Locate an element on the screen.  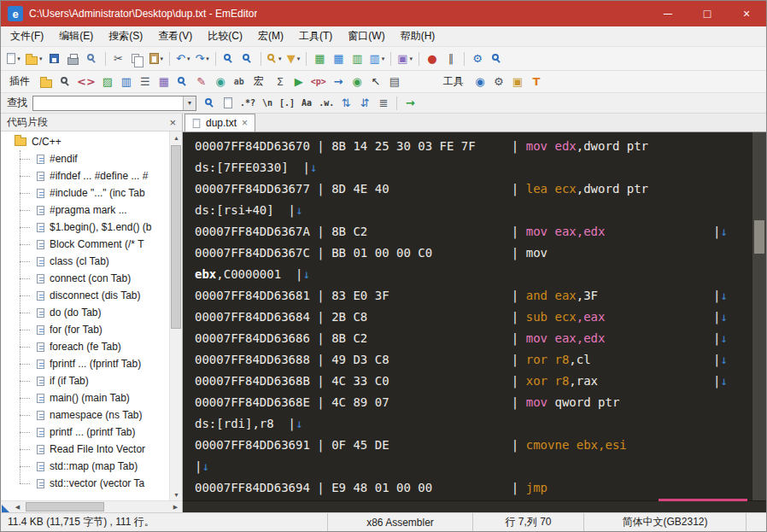
scroll-right-icon: ▶ is located at coordinates (176, 507).